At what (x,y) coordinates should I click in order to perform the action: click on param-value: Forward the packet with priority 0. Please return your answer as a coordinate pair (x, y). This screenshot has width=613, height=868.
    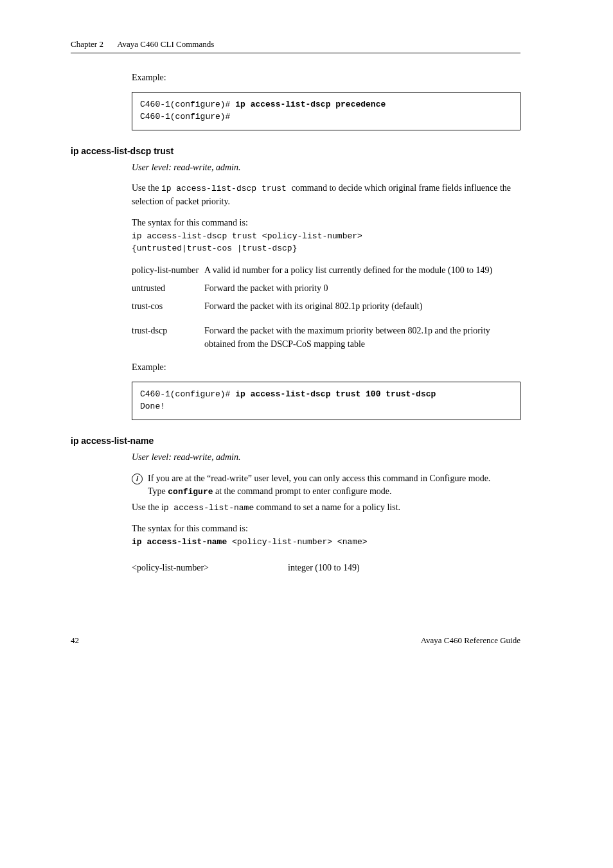
    Looking at the image, I should click on (362, 288).